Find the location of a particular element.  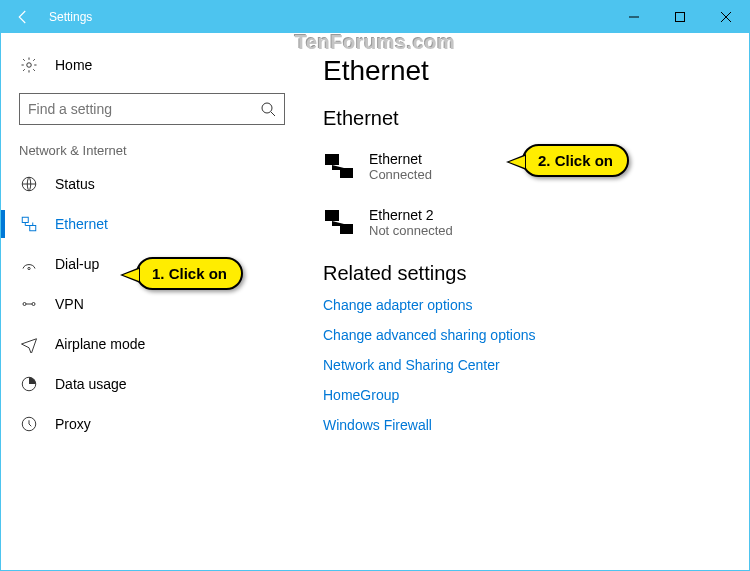

data-usage-icon is located at coordinates (29, 384).